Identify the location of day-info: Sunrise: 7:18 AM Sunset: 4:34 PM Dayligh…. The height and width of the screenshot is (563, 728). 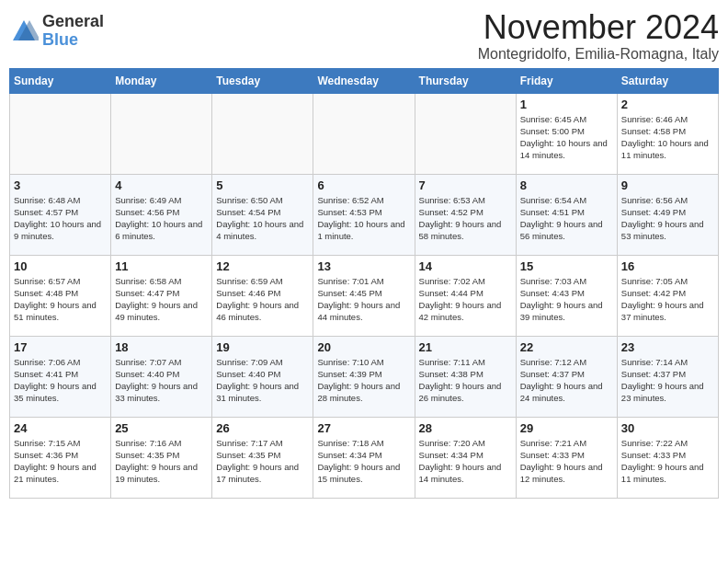
(364, 462).